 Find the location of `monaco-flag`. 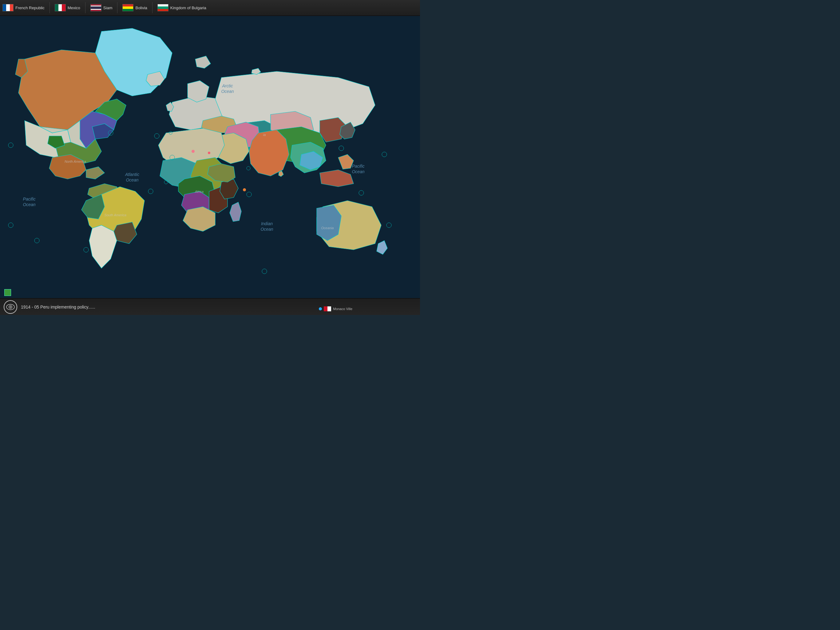

monaco-flag is located at coordinates (327, 309).